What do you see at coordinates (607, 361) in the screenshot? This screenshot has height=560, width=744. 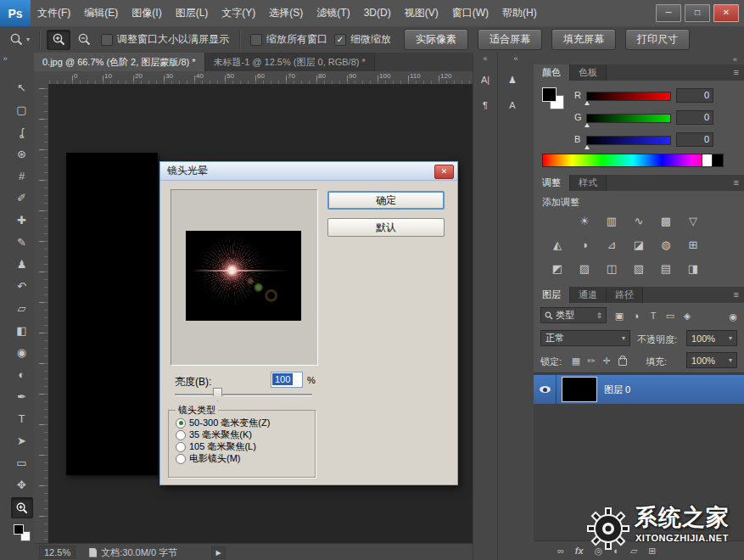 I see `lock-position-icon: ✛` at bounding box center [607, 361].